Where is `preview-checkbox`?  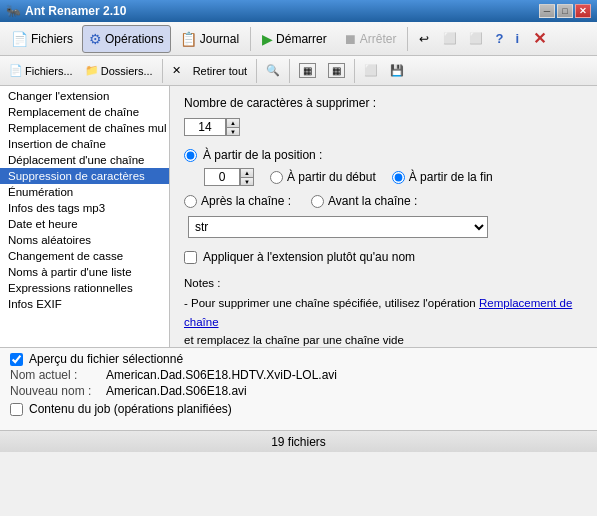
preview-checkbox is located at coordinates (16, 360).